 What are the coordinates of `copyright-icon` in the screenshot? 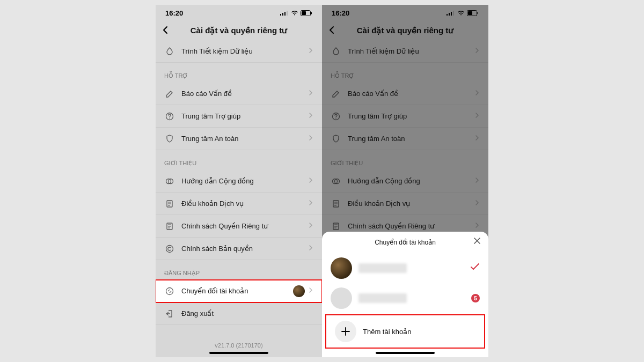 It's located at (170, 249).